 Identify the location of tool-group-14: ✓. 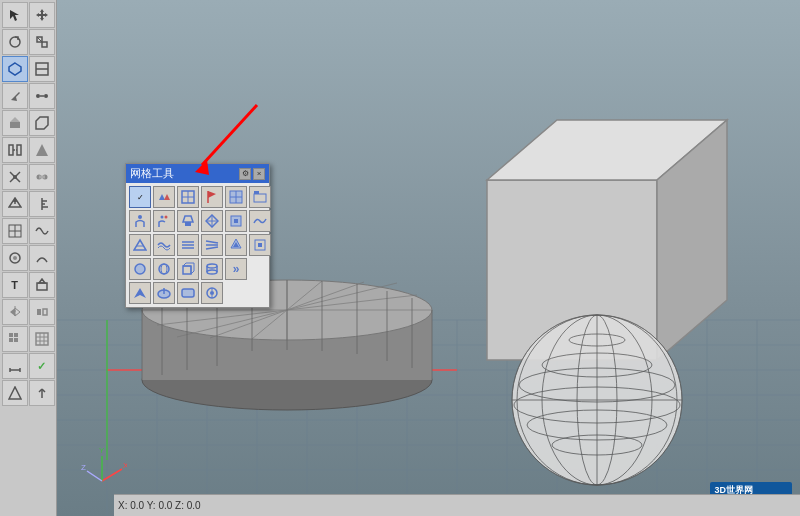
(28, 366).